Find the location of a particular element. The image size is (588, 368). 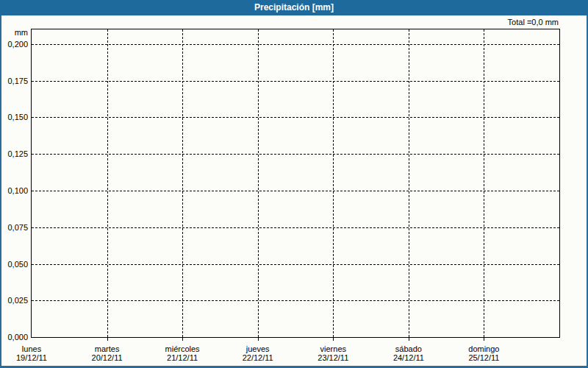

day-date: 21/12/11 is located at coordinates (182, 358).